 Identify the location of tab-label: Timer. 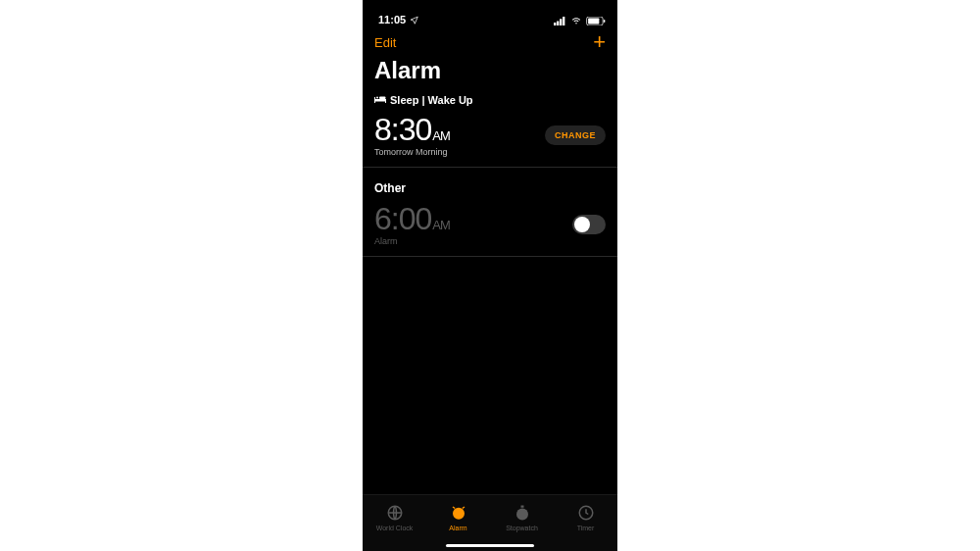
(586, 527).